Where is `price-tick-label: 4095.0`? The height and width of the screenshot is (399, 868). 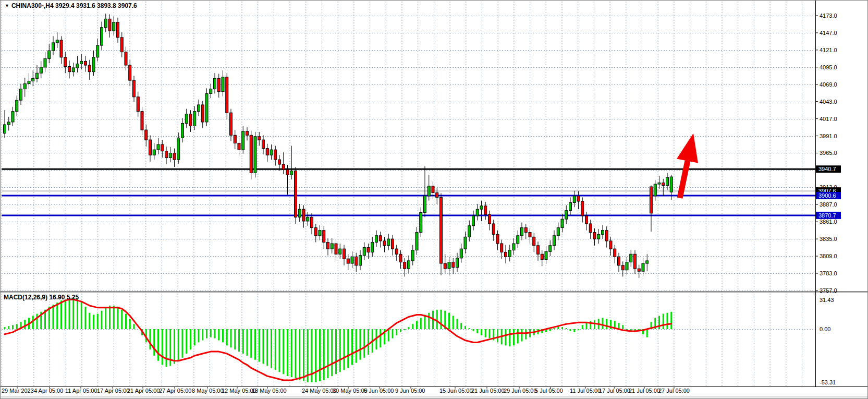 price-tick-label: 4095.0 is located at coordinates (828, 67).